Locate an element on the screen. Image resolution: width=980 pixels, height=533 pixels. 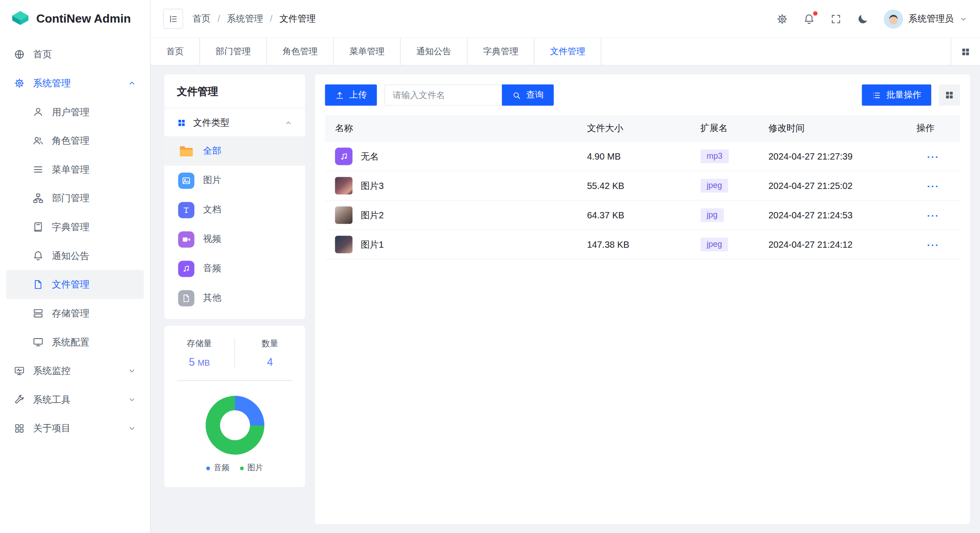
type-item-video: 视频 is located at coordinates (235, 240).